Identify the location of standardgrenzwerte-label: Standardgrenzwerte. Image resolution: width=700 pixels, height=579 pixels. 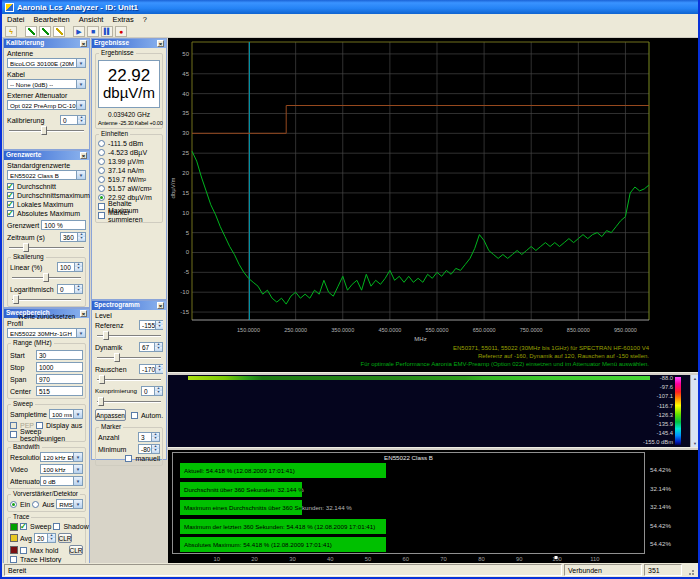
(46, 166).